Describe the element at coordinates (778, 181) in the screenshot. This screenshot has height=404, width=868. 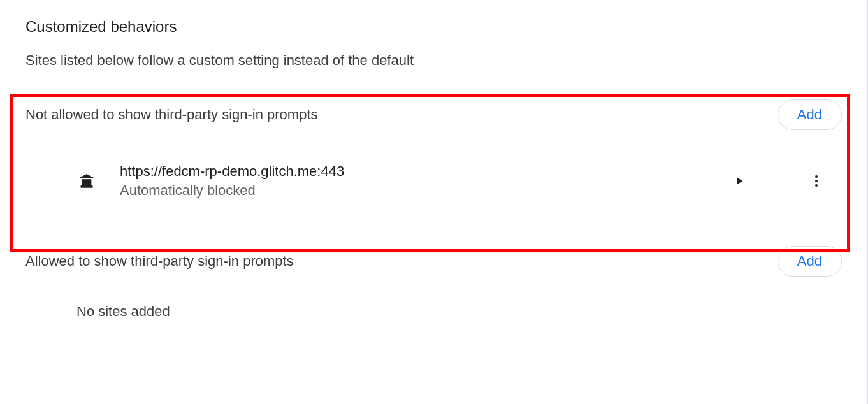
I see `divider` at that location.